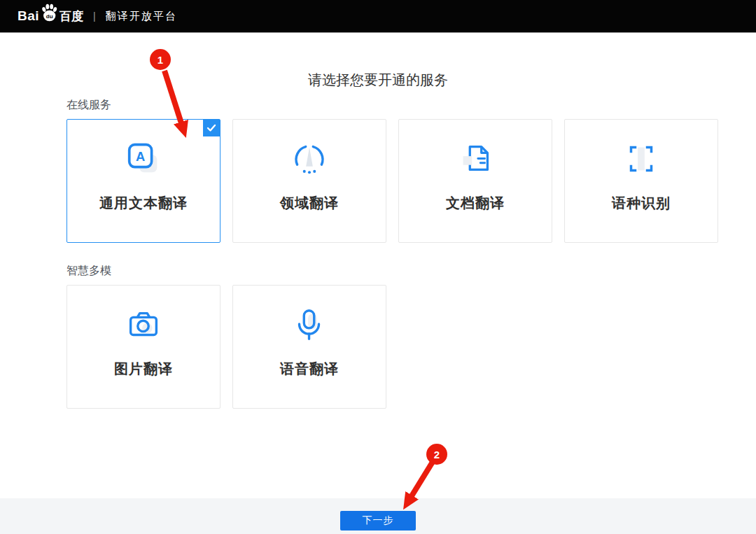 The image size is (756, 534). What do you see at coordinates (309, 159) in the screenshot?
I see `domain-translate-icon` at bounding box center [309, 159].